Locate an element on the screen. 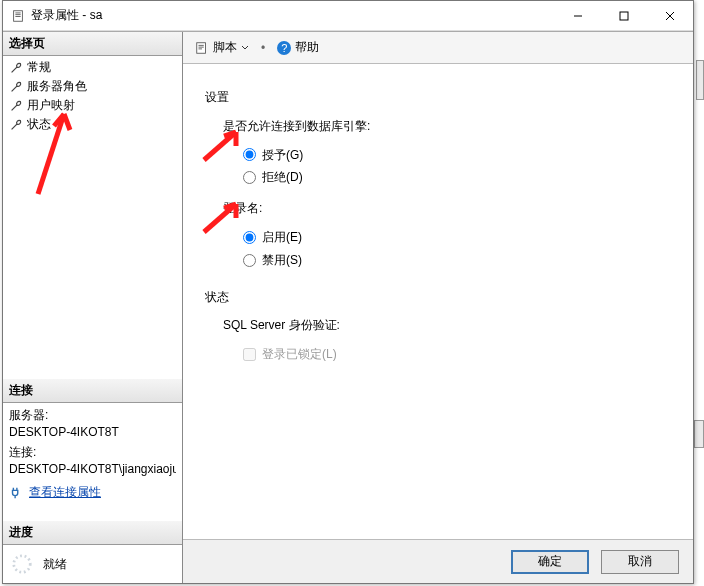 This screenshot has height=586, width=704. view-connection-properties: 查看连接属性 is located at coordinates (92, 492).